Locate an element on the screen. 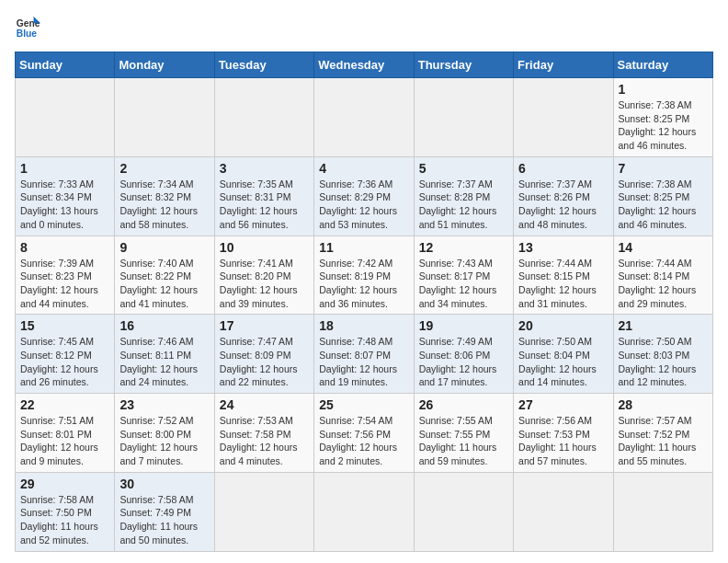 This screenshot has height=563, width=728. day-info: Sunrise: 7:33 AMSunset: 8:34 PMDaylight:… is located at coordinates (64, 204).